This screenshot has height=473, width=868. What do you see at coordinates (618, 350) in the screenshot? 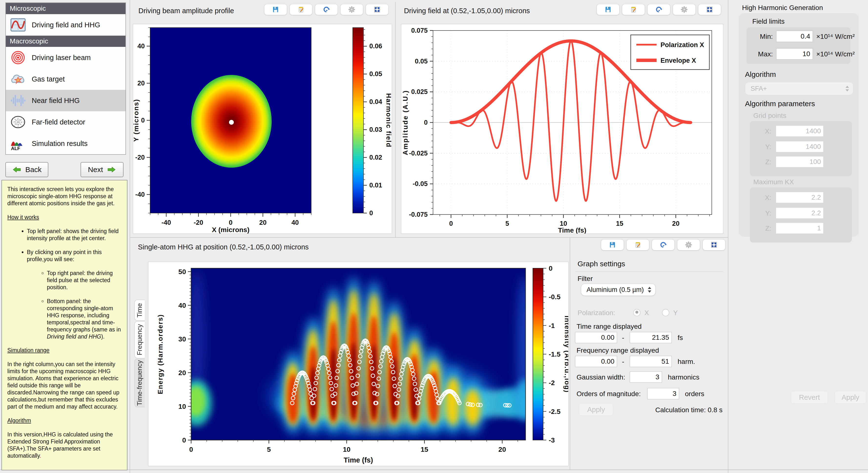
I see `frequency-range-label: Frequency range displayed` at bounding box center [618, 350].